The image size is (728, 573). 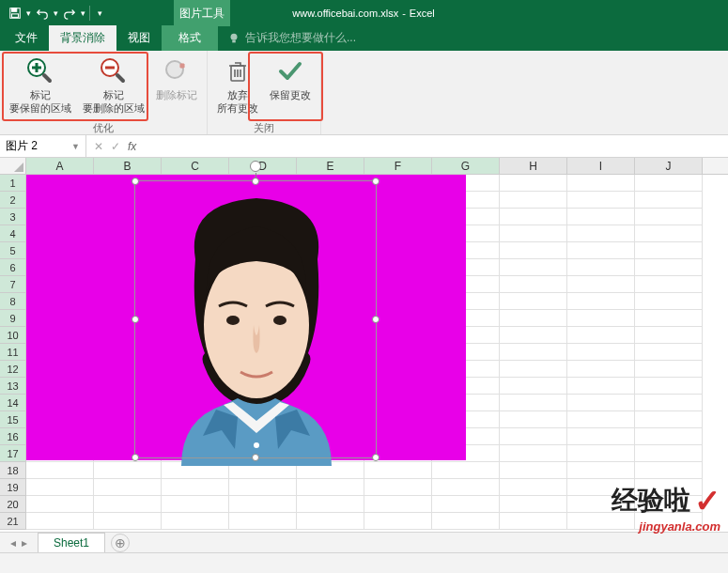 I want to click on row-header: 12, so click(x=13, y=369).